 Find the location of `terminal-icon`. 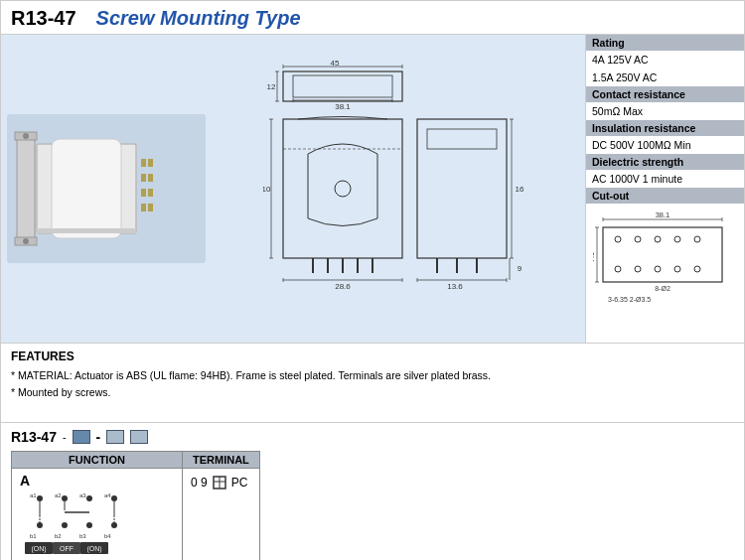

terminal-icon is located at coordinates (220, 483).